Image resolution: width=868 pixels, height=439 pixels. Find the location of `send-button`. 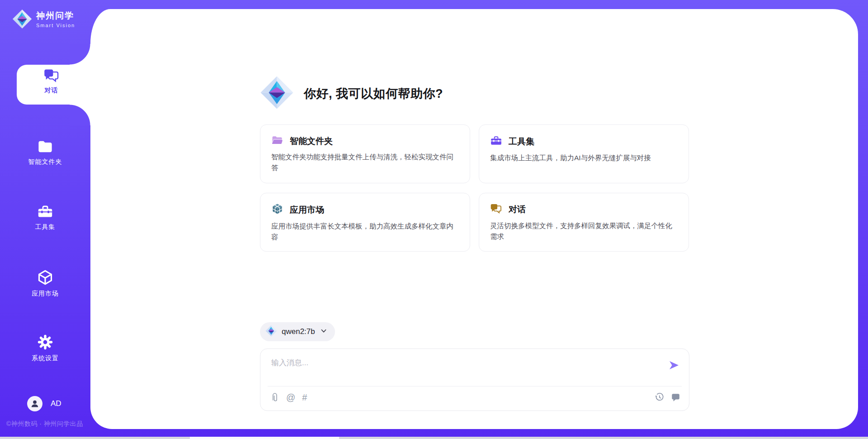

send-button is located at coordinates (674, 366).